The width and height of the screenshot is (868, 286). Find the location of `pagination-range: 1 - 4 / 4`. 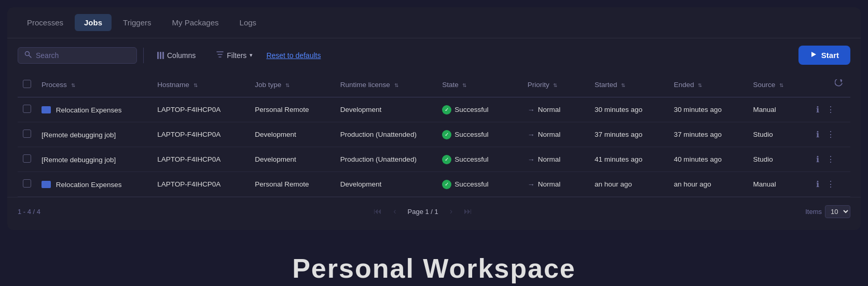

pagination-range: 1 - 4 / 4 is located at coordinates (29, 211).